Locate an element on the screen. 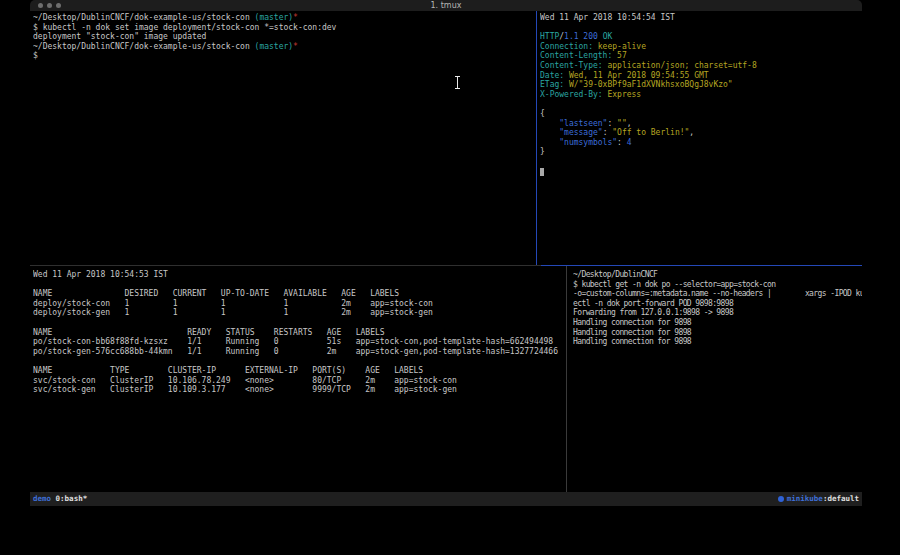  http-header: Connection: keep-alive is located at coordinates (701, 47).